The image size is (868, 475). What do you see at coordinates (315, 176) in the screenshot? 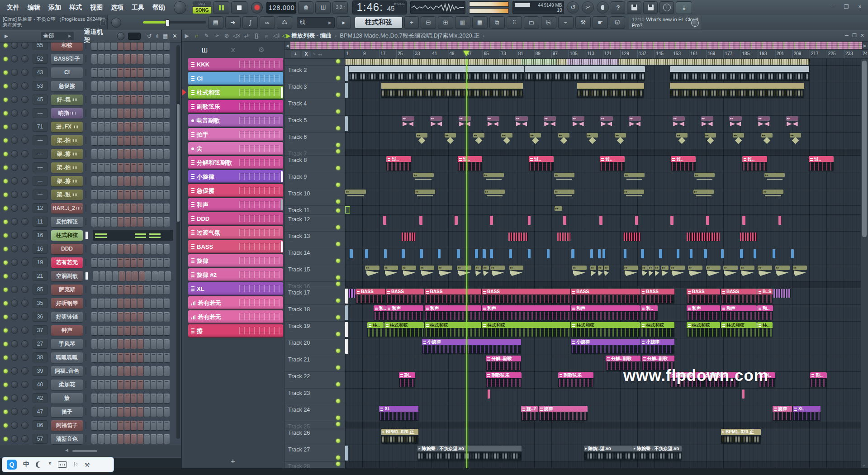
I see `track-name: Track 9` at bounding box center [315, 176].